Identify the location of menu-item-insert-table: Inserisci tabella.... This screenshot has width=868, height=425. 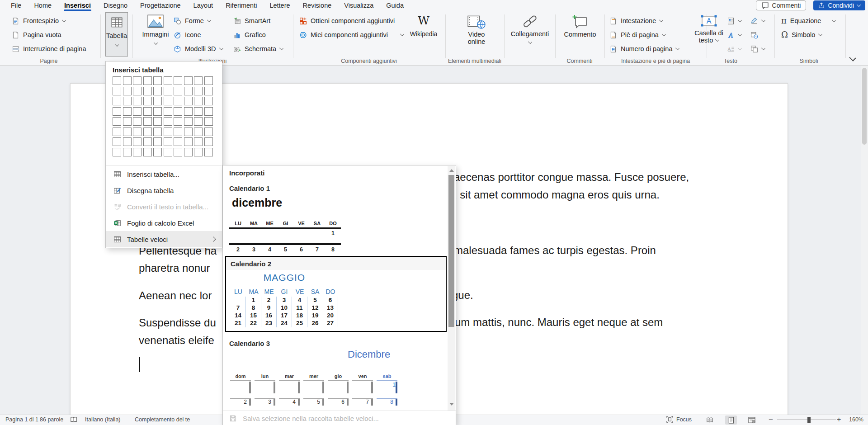
(164, 174).